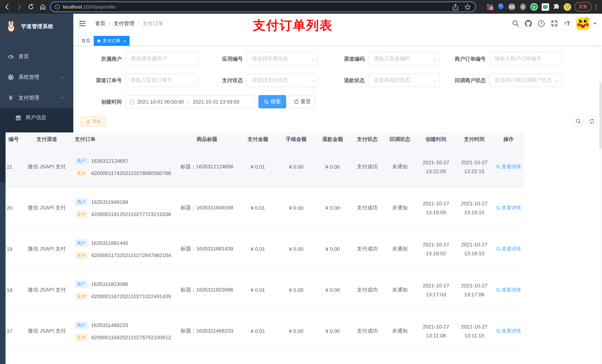 This screenshot has width=602, height=364. Describe the element at coordinates (37, 118) in the screenshot. I see `sidebar-item-merchant-info: 商户信息` at that location.